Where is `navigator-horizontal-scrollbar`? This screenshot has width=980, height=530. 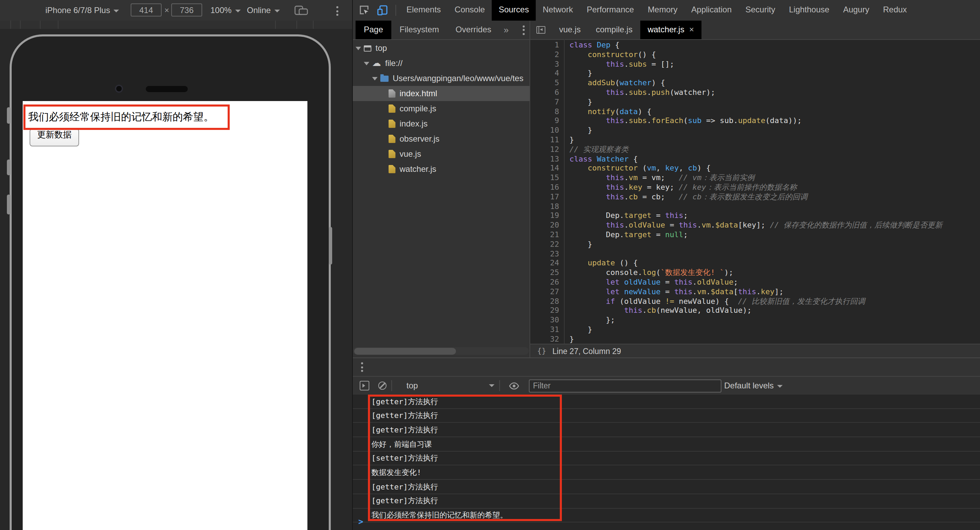
navigator-horizontal-scrollbar is located at coordinates (441, 351).